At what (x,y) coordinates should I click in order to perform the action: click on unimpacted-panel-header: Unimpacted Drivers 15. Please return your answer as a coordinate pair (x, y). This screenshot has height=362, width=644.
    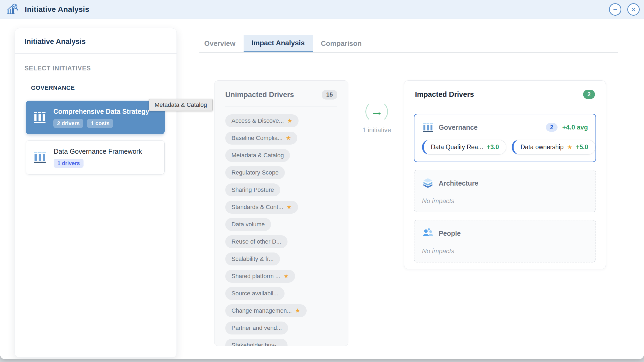
    Looking at the image, I should click on (281, 90).